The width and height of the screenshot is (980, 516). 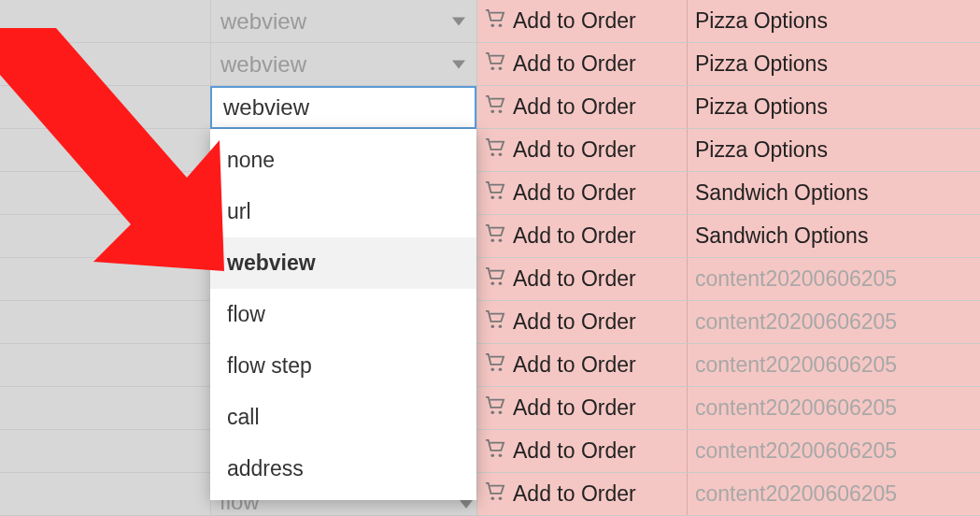 I want to click on option-cell-label: Sandwich Options, so click(x=781, y=236).